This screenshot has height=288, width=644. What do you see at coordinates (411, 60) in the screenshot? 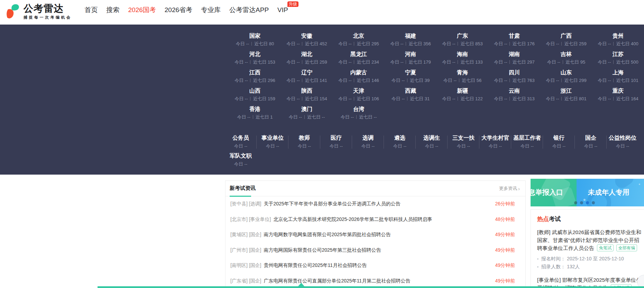
I see `region-cell: 河南 今日 --近七日 179` at bounding box center [411, 60].